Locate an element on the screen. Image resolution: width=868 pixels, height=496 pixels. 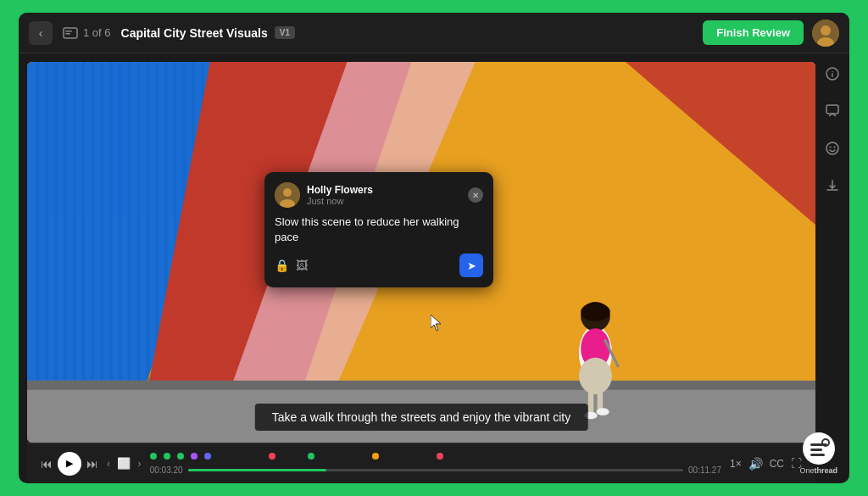
file-count: 1 of 6 is located at coordinates (86, 32).